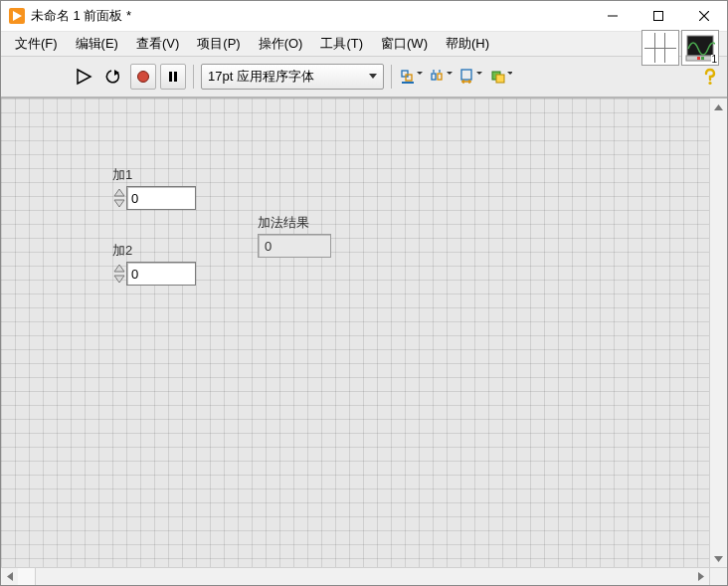 This screenshot has width=728, height=586. What do you see at coordinates (294, 236) in the screenshot?
I see `numeric-indicator-result: 加法结果 0` at bounding box center [294, 236].